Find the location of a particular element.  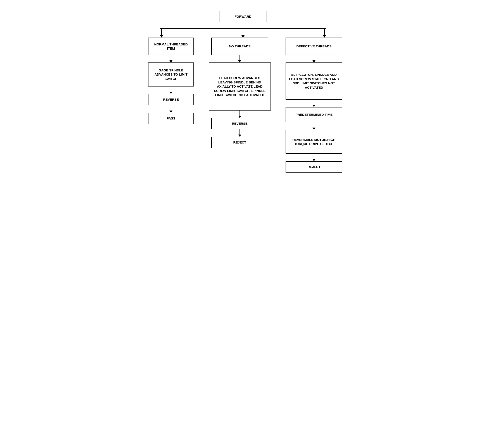

slip-clutch-box: SLIP CLUTCH, SPINDLE AND LEAD SCREW STAL… is located at coordinates (314, 81).